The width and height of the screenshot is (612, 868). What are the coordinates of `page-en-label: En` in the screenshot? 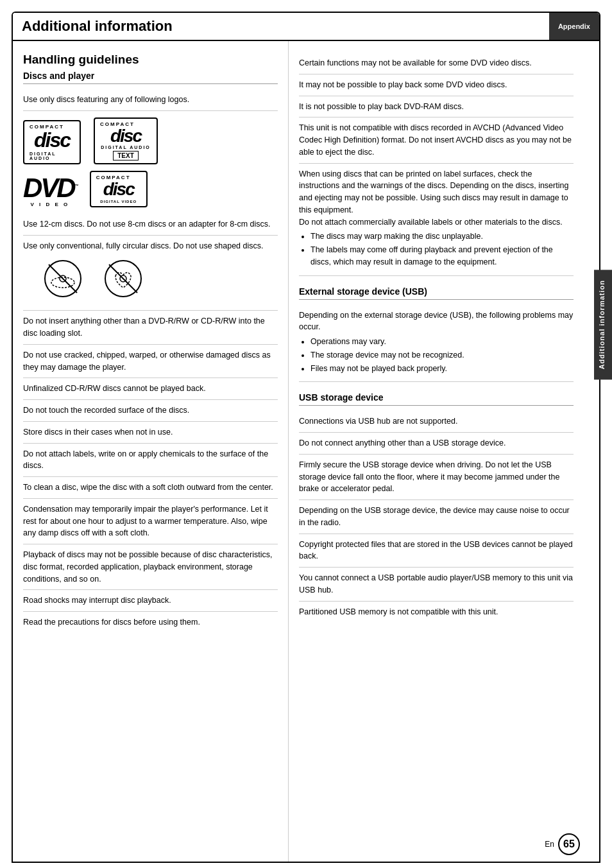 It's located at (549, 844).